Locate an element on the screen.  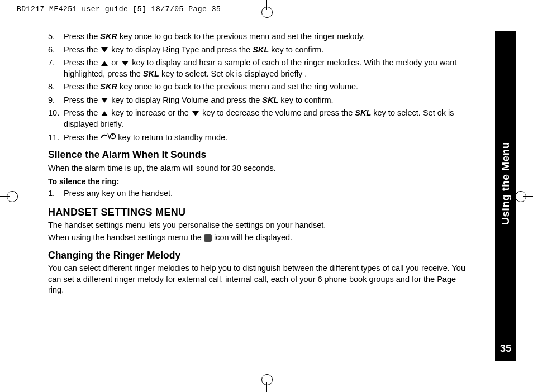
crop-mark-left-icon is located at coordinates (5, 197).